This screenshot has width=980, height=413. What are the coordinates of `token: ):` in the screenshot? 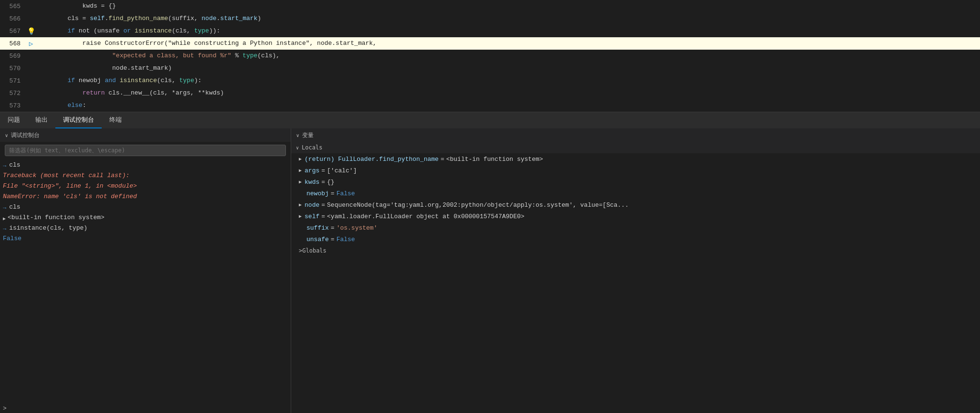 It's located at (198, 80).